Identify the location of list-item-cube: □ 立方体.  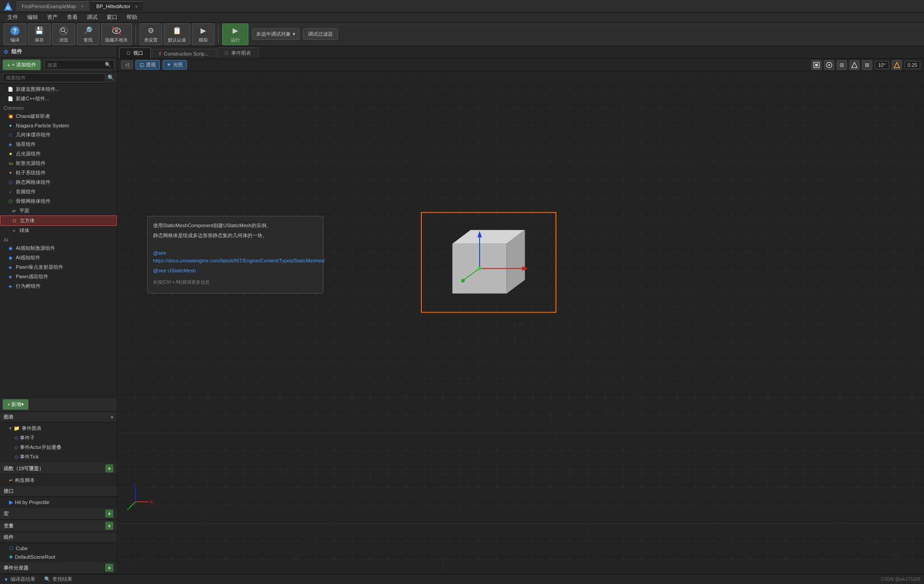
(59, 220).